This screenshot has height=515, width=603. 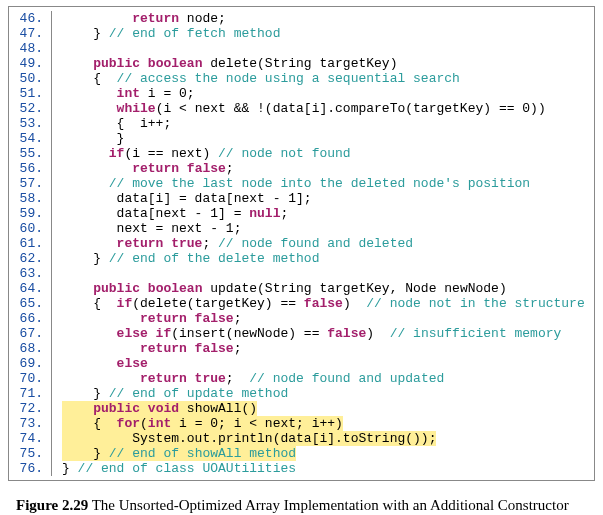 What do you see at coordinates (30, 198) in the screenshot?
I see `line-number: 58.` at bounding box center [30, 198].